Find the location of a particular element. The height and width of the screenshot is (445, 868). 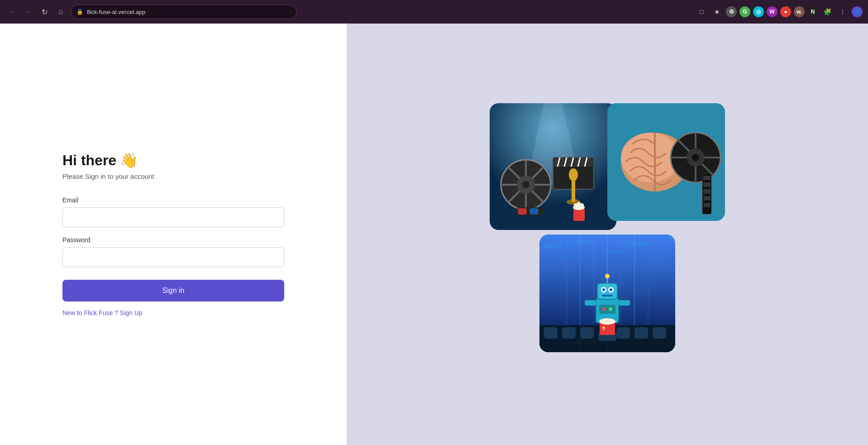

ext-w2-icon: w. is located at coordinates (799, 12).